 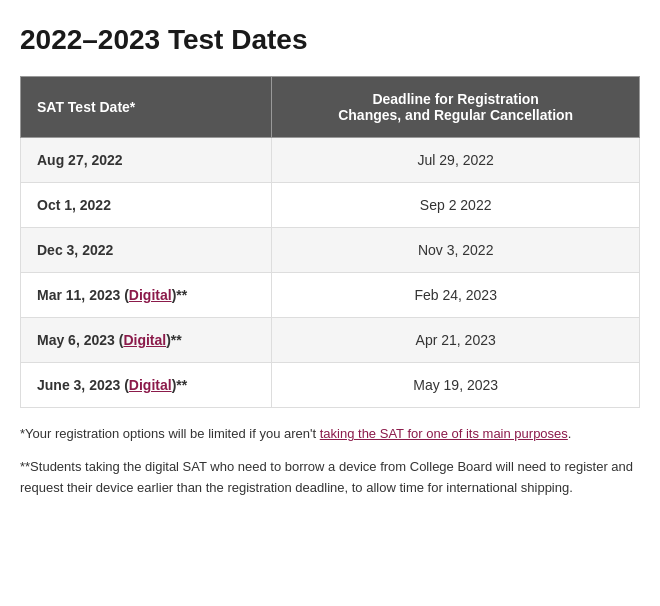 I want to click on table-row: Mar 11, 2023 (Digital)**Feb 24, 2023, so click(x=330, y=296).